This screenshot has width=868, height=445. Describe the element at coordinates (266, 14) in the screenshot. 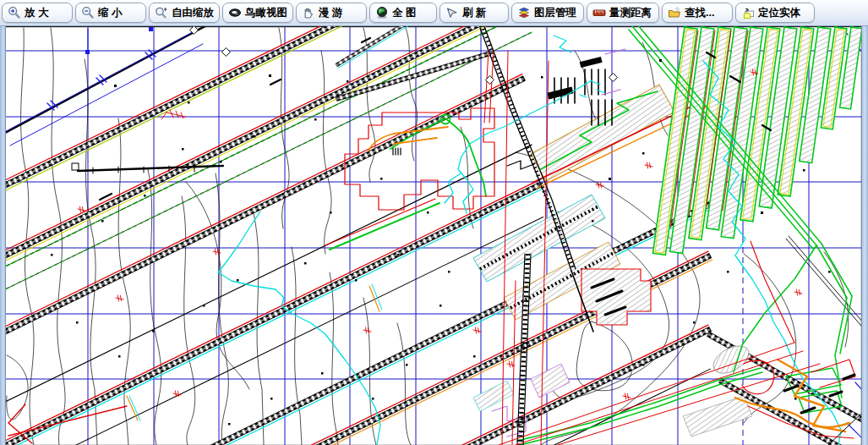

I see `button-label: 鸟瞰视图` at that location.